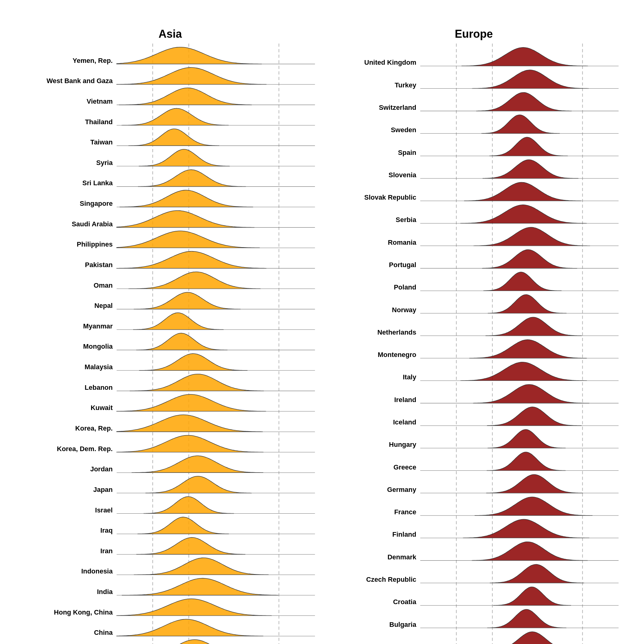 The image size is (644, 644). I want to click on svg-text: Nepal, so click(104, 305).